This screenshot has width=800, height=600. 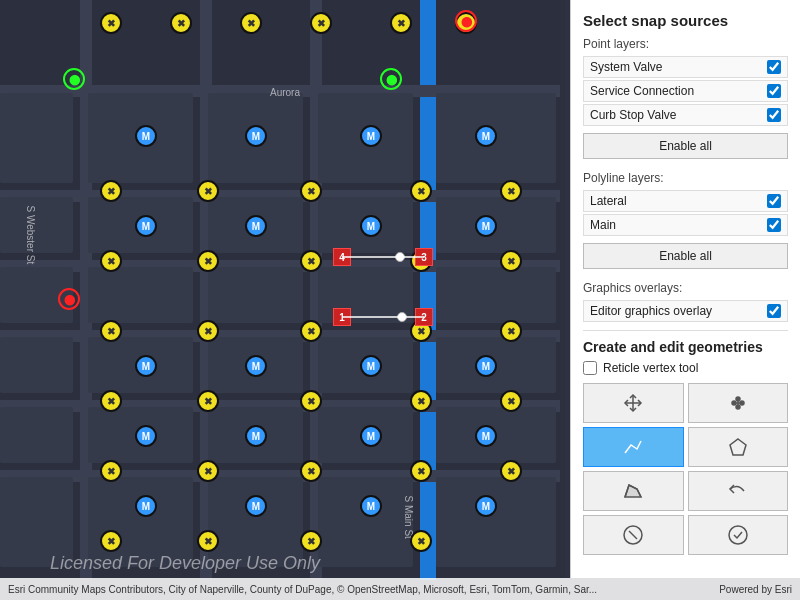 What do you see at coordinates (634, 491) in the screenshot?
I see `reshape-tool-button` at bounding box center [634, 491].